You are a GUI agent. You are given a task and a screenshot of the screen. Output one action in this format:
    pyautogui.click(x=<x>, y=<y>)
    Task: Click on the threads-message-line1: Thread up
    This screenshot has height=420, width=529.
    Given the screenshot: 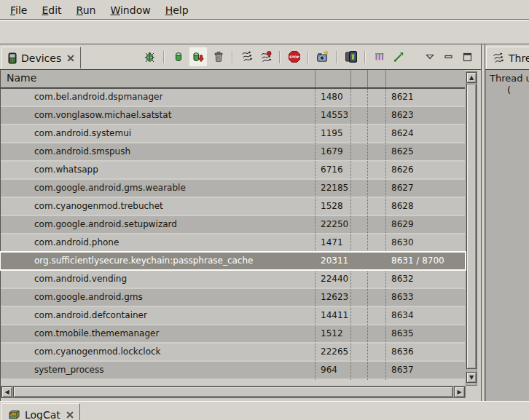 What is the action you would take?
    pyautogui.click(x=509, y=79)
    